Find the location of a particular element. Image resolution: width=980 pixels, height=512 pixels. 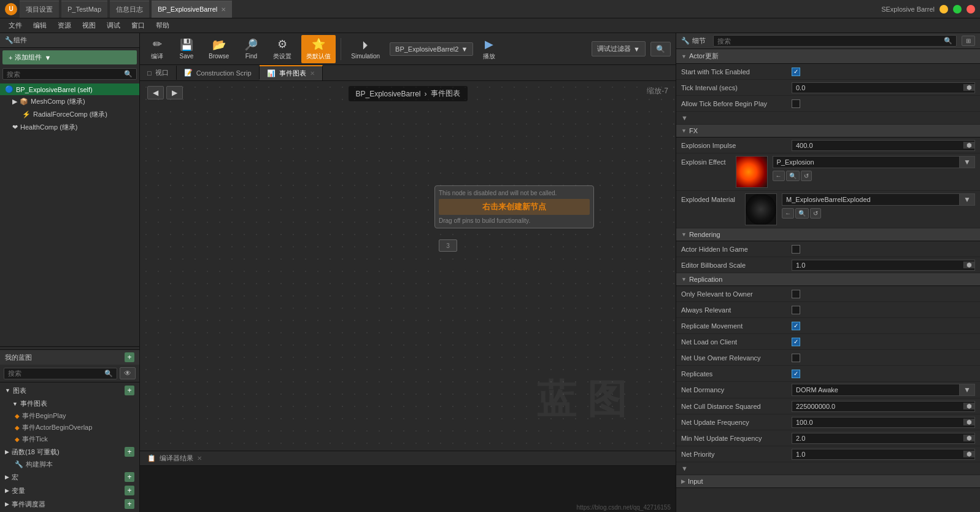

dormancy-dropdown-chevron-icon: ▼ is located at coordinates (967, 390).